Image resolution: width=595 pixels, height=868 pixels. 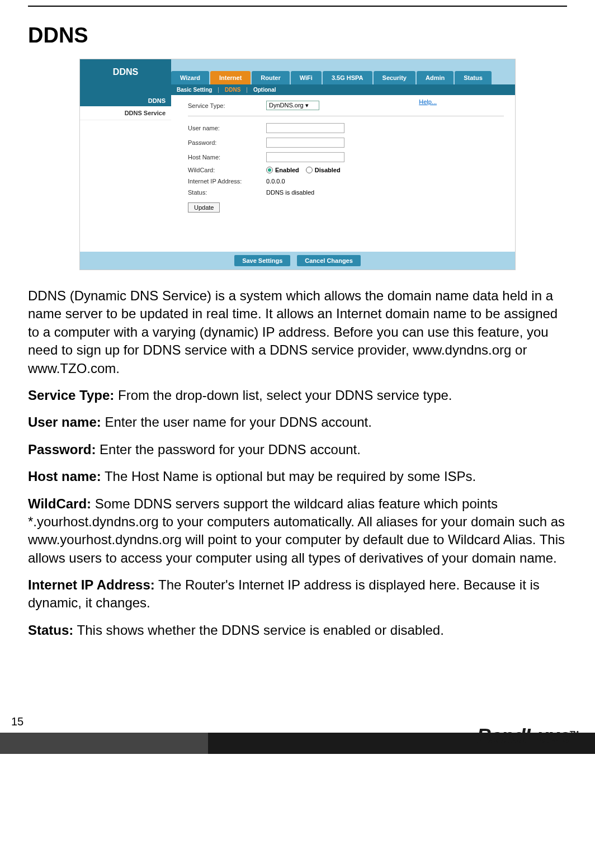 What do you see at coordinates (265, 89) in the screenshot?
I see `subnav-optional: Optional` at bounding box center [265, 89].